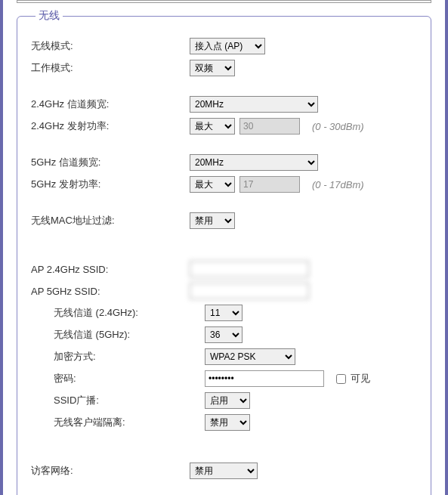 The width and height of the screenshot is (448, 495). What do you see at coordinates (249, 291) in the screenshot?
I see `ssid5-input` at bounding box center [249, 291].